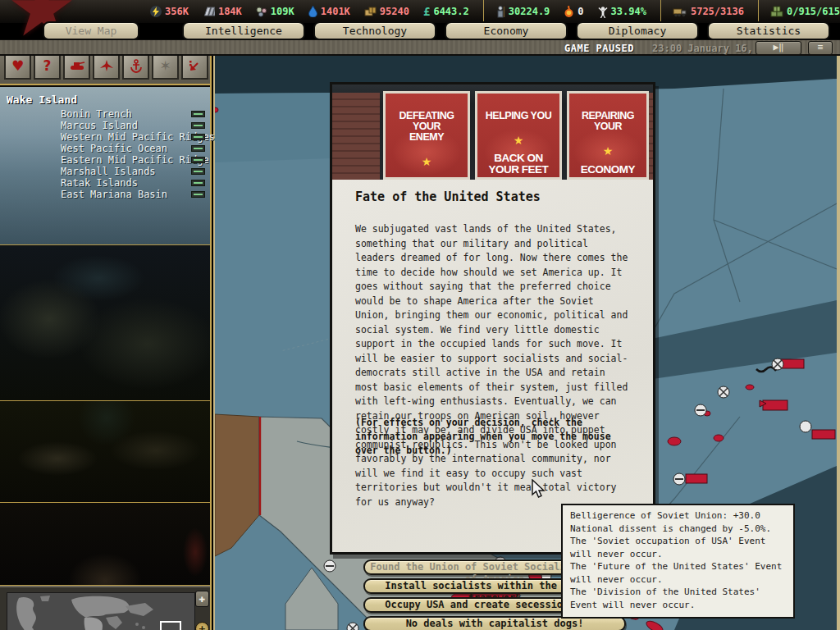  What do you see at coordinates (77, 65) in the screenshot?
I see `tank-icon` at bounding box center [77, 65].